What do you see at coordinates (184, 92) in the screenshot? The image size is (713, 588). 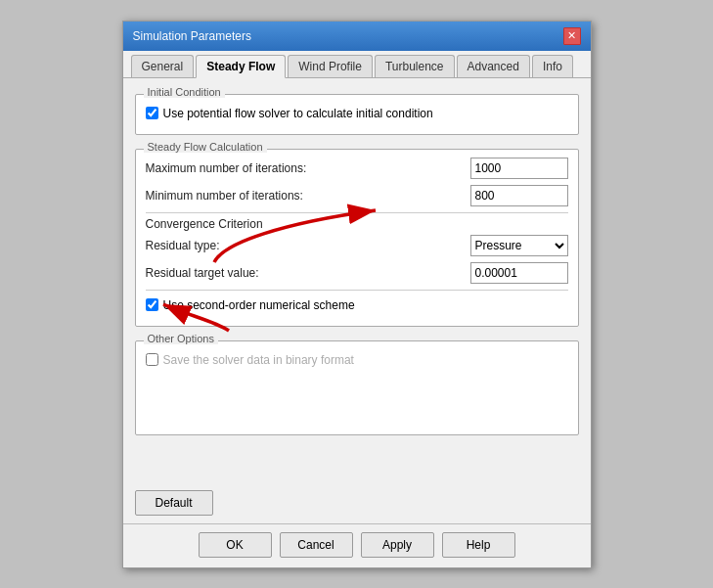 I see `initial-condition-label: Initial Condition` at bounding box center [184, 92].